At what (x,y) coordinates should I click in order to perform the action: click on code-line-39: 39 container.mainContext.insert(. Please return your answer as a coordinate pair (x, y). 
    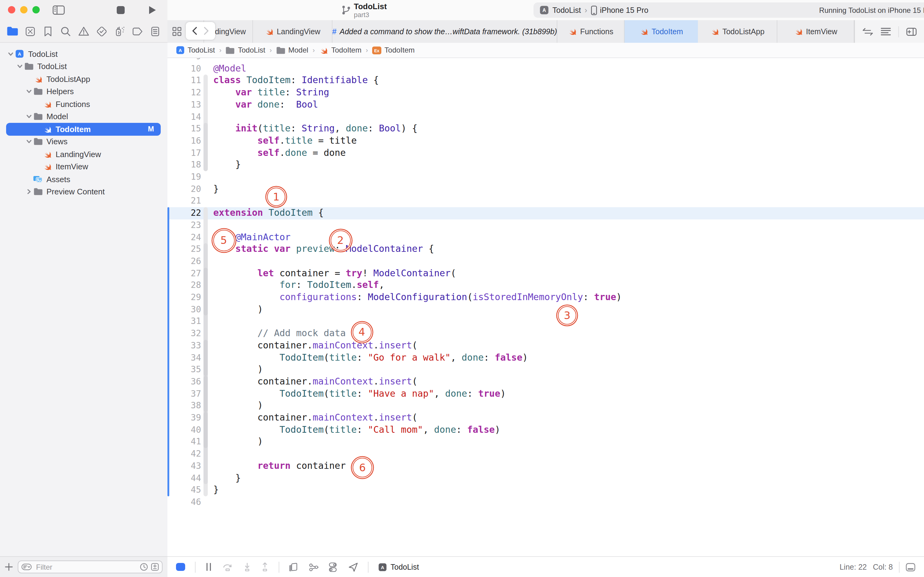
    Looking at the image, I should click on (546, 418).